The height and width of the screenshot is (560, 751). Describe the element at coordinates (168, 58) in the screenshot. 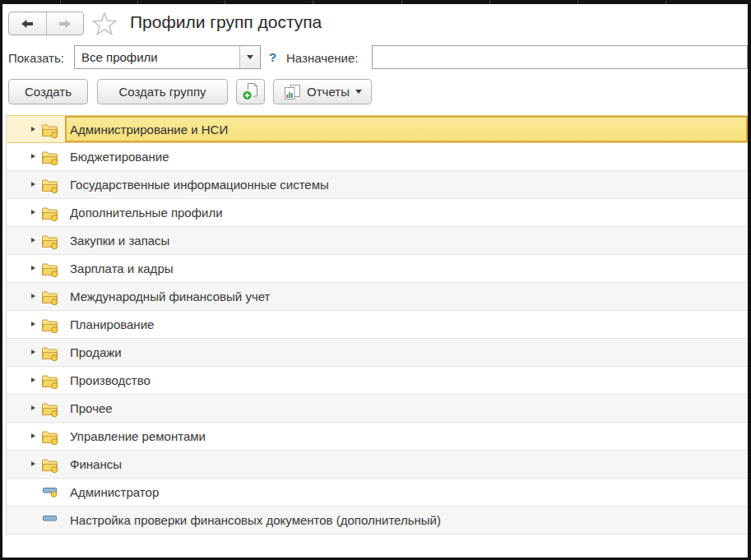

I see `show-filter-combobox: Все профили` at that location.